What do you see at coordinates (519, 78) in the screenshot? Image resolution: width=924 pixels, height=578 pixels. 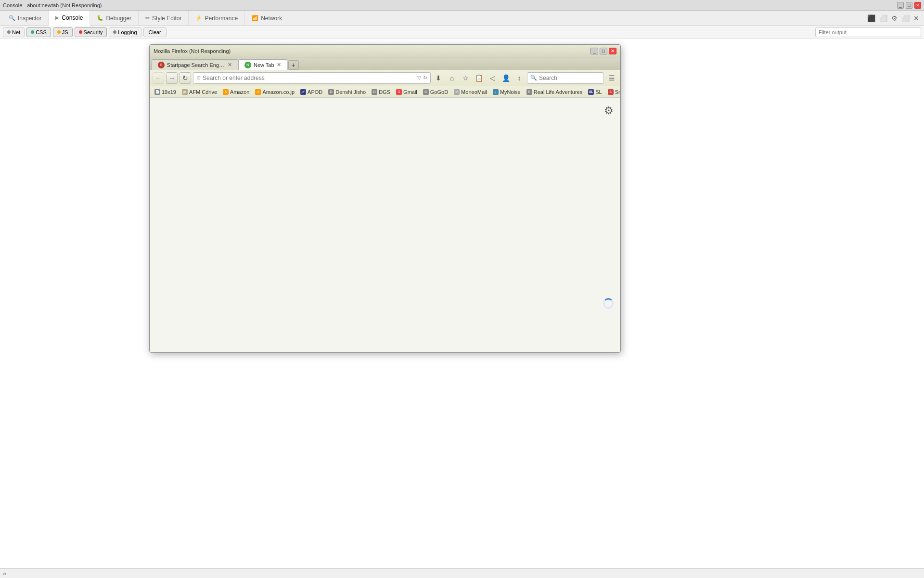 I see `sync-icon: ↕` at bounding box center [519, 78].